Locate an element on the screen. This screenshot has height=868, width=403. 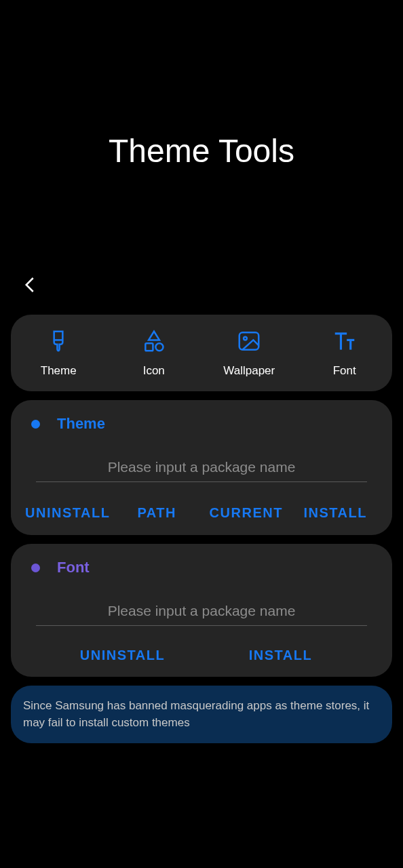
section-header: Theme is located at coordinates (202, 424).